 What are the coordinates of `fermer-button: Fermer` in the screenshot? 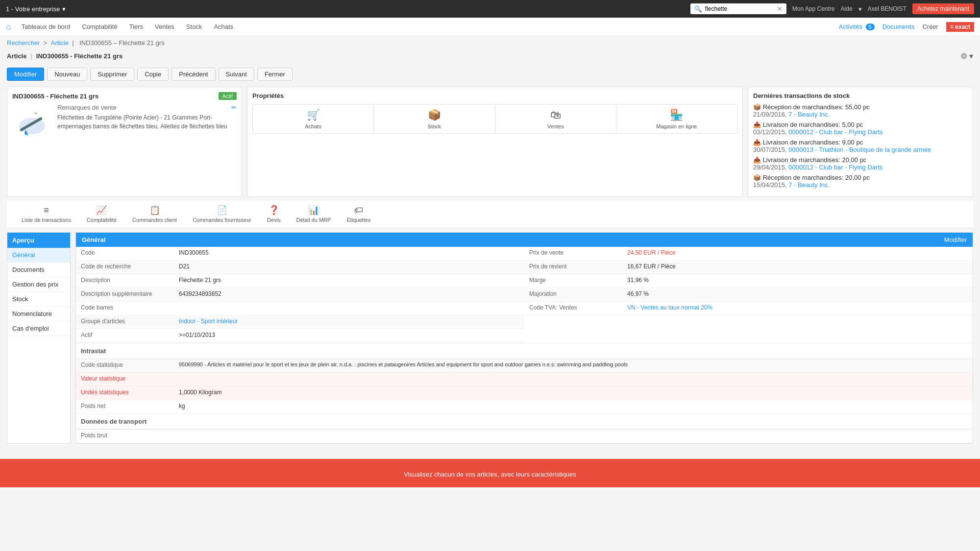 It's located at (275, 74).